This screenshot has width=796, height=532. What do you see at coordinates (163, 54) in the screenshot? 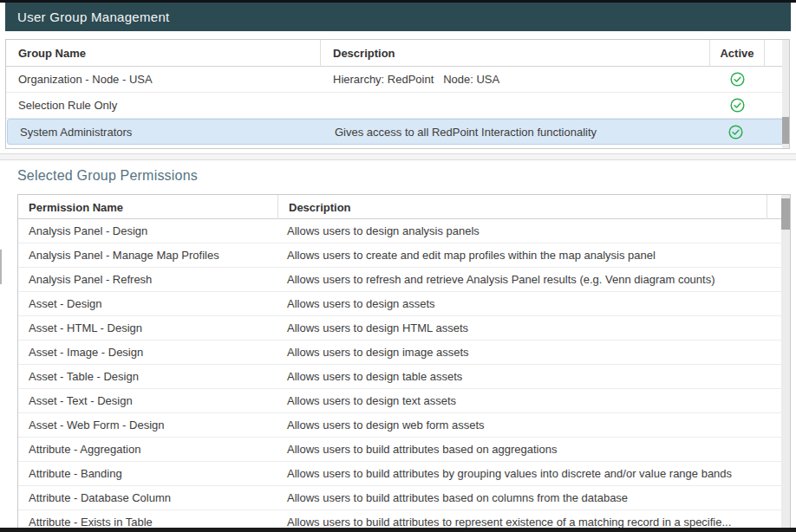
I see `column-header-group-name: Group Name` at bounding box center [163, 54].